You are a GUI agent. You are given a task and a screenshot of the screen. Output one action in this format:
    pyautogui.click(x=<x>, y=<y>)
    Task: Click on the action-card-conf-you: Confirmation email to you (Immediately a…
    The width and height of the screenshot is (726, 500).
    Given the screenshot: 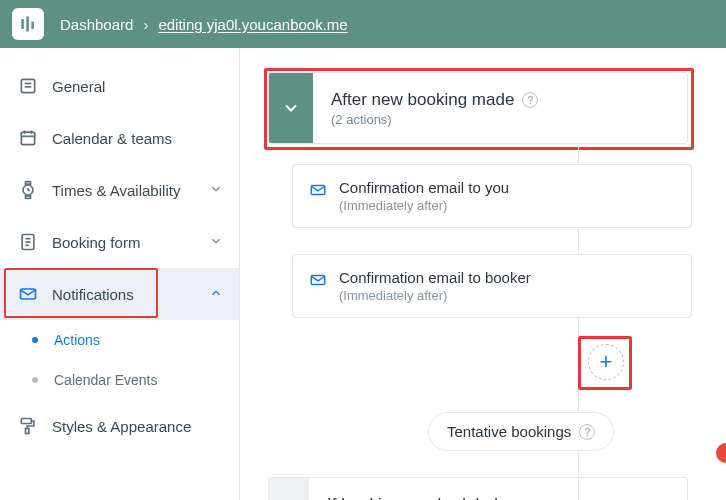 What is the action you would take?
    pyautogui.click(x=492, y=196)
    